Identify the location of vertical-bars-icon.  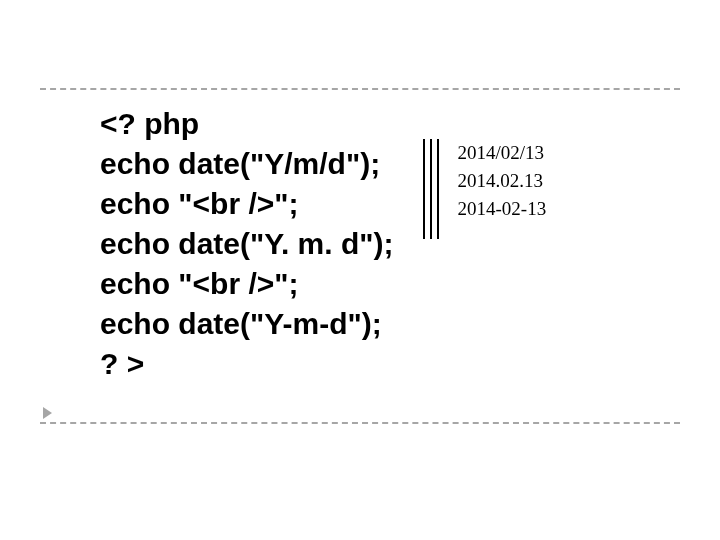
(431, 189).